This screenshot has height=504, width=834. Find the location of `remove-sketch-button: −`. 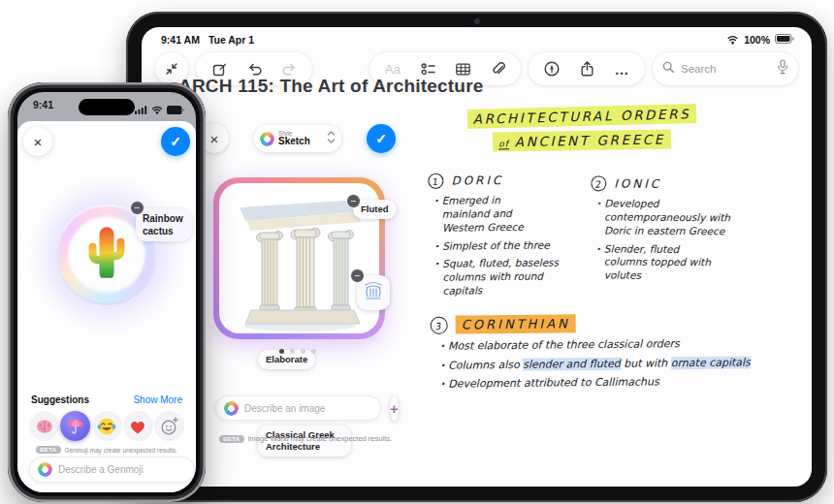

remove-sketch-button: − is located at coordinates (357, 275).